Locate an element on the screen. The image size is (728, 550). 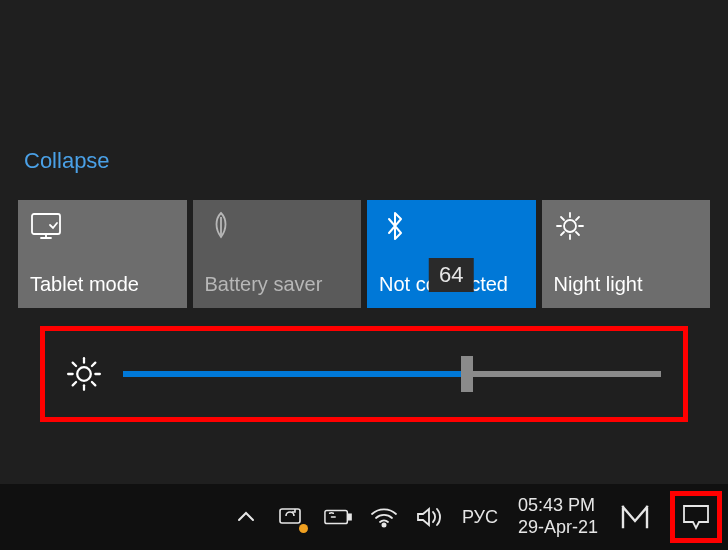
tile-battery-saver: Battery saver is located at coordinates (278, 254).